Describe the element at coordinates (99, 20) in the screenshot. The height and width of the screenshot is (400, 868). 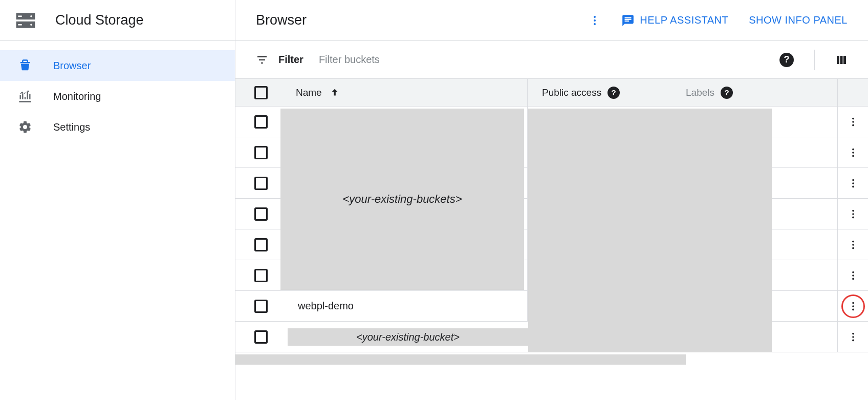
I see `product-title: Cloud Storage` at that location.